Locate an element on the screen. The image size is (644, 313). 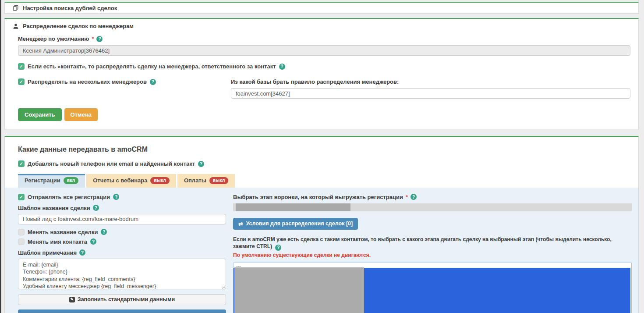
checkbox-add-phone-email-label: Добавлять новый телефон или email в найд… is located at coordinates (111, 164).